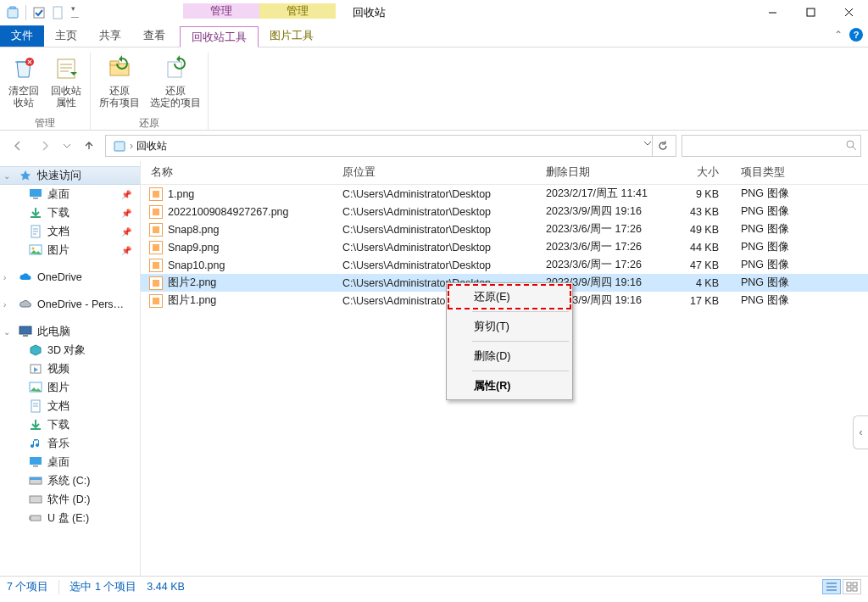 This screenshot has height=602, width=868. Describe the element at coordinates (39, 13) in the screenshot. I see `checkbox-checked-icon` at that location.